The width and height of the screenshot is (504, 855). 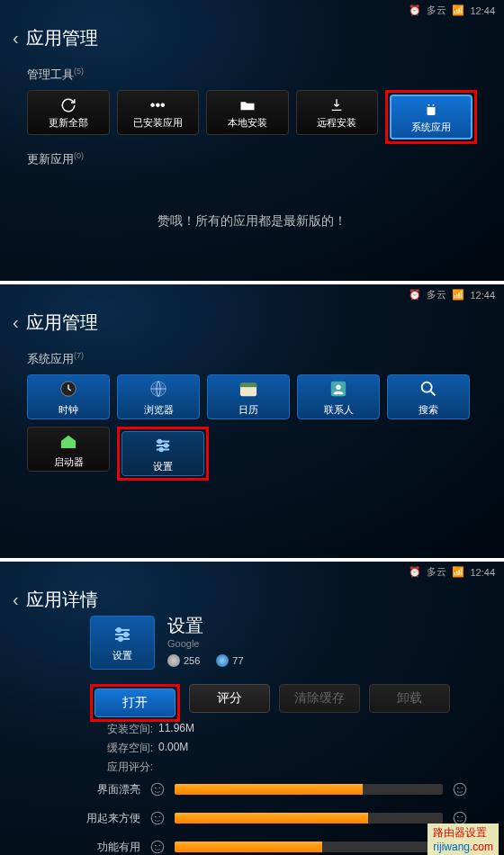 What do you see at coordinates (158, 112) in the screenshot?
I see `tile-installed-apps: ••• 已安装应用` at bounding box center [158, 112].